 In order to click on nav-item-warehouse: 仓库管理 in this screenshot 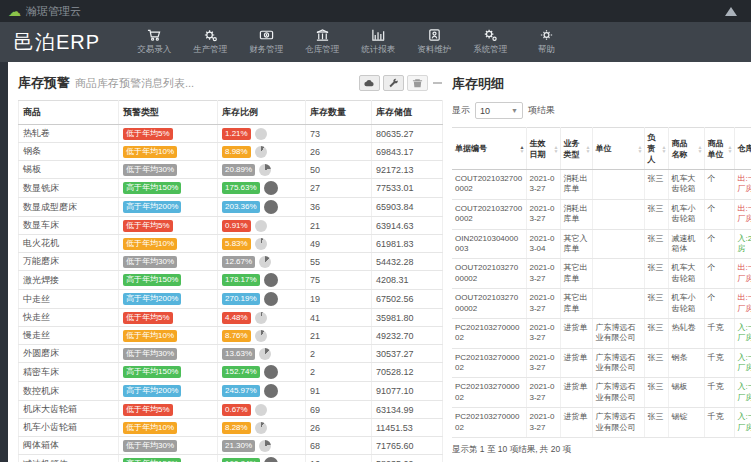, I will do `click(322, 42)`.